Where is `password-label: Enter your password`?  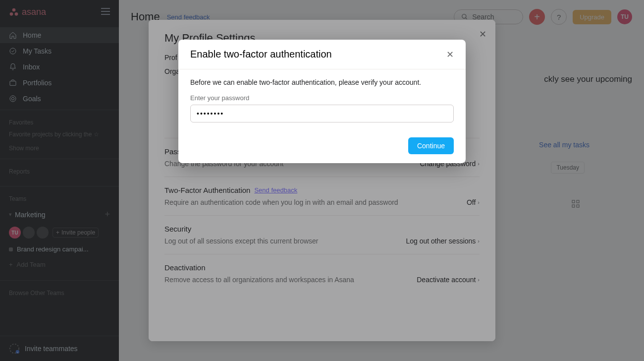
password-label: Enter your password is located at coordinates (322, 98).